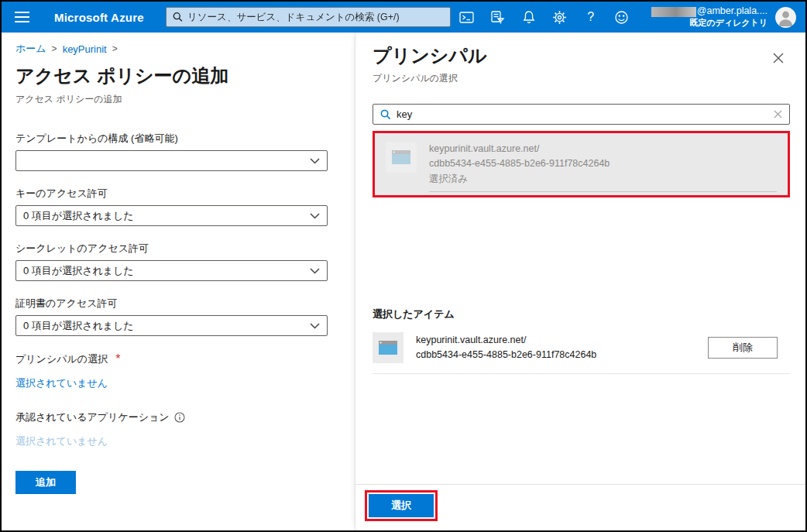 The width and height of the screenshot is (807, 532). What do you see at coordinates (172, 76) in the screenshot?
I see `page-title: アクセス ポリシーの追加` at bounding box center [172, 76].